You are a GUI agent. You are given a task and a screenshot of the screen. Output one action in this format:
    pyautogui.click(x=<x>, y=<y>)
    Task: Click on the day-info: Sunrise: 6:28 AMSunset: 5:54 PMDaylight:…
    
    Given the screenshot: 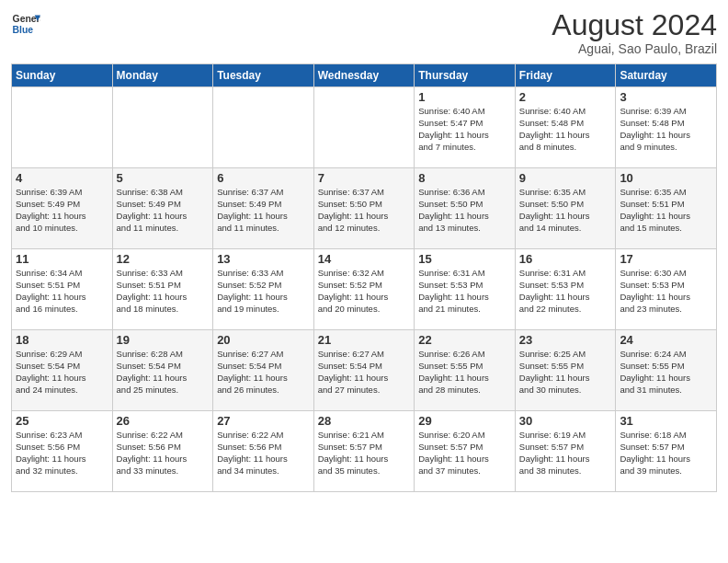 What is the action you would take?
    pyautogui.click(x=164, y=372)
    